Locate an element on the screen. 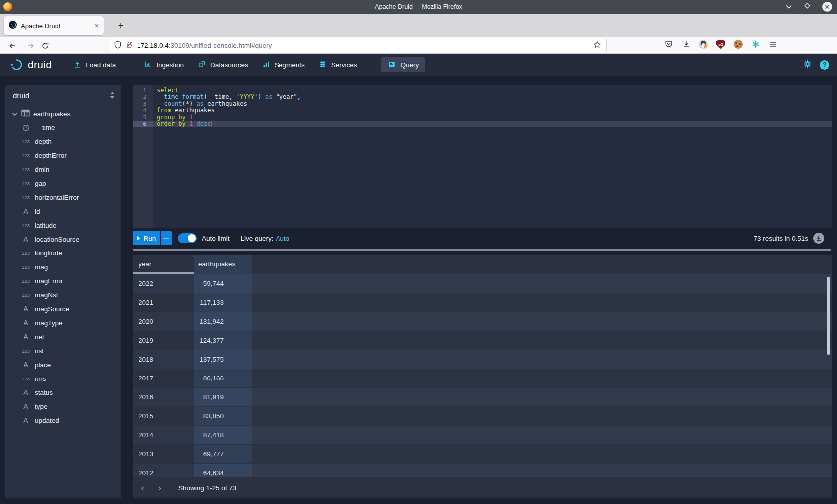 The width and height of the screenshot is (837, 504). vertical-scrollbar is located at coordinates (828, 316).